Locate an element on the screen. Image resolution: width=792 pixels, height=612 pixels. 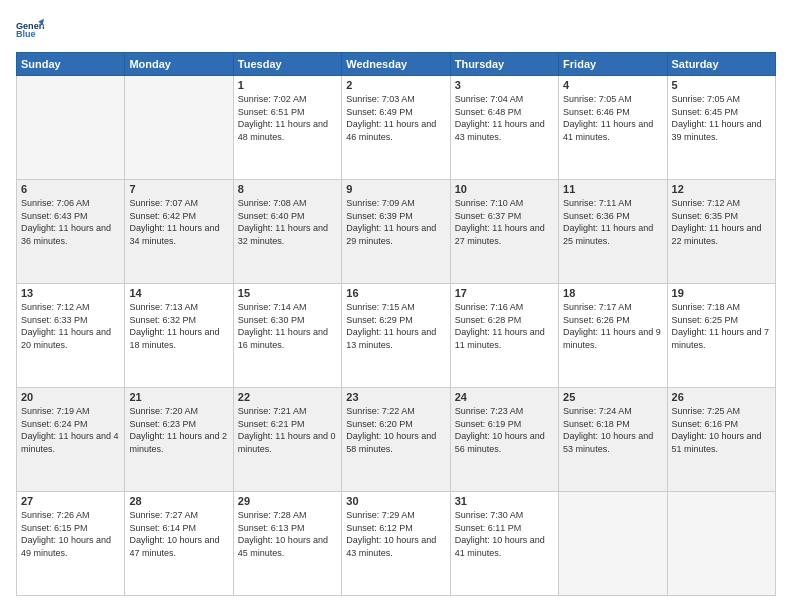
day-info: Sunrise: 7:15 AM Sunset: 6:29 PM Dayligh… is located at coordinates (396, 326).